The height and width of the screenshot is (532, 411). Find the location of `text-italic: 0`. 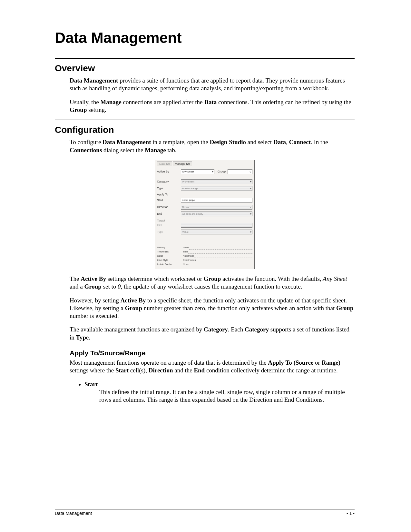

text-italic: 0 is located at coordinates (119, 286).